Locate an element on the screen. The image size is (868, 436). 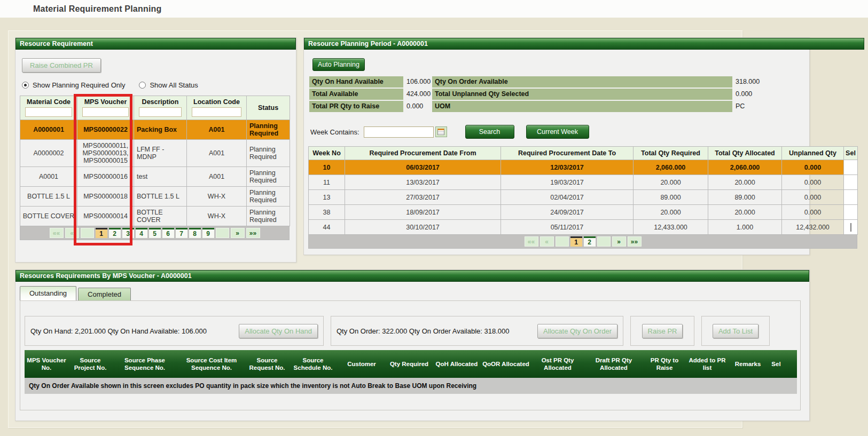
status-filter-radio-group: Show Planning Required OnlyShow All Stat… is located at coordinates (159, 85).